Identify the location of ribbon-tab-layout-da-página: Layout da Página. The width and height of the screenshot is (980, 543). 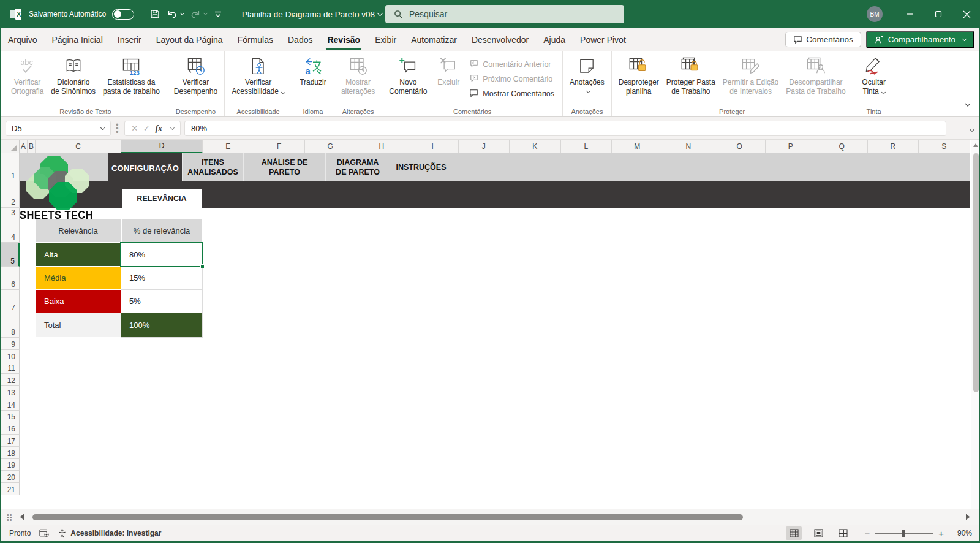
(190, 40).